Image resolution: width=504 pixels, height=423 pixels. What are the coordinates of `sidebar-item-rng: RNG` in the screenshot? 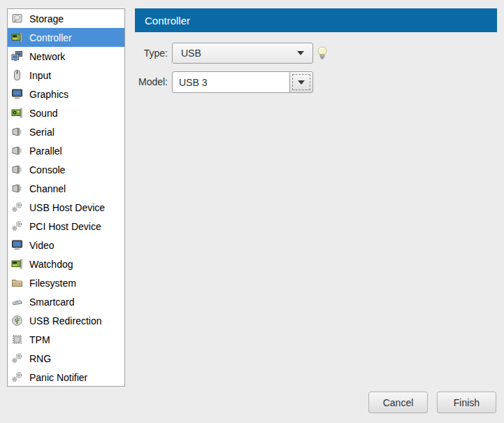 It's located at (66, 358).